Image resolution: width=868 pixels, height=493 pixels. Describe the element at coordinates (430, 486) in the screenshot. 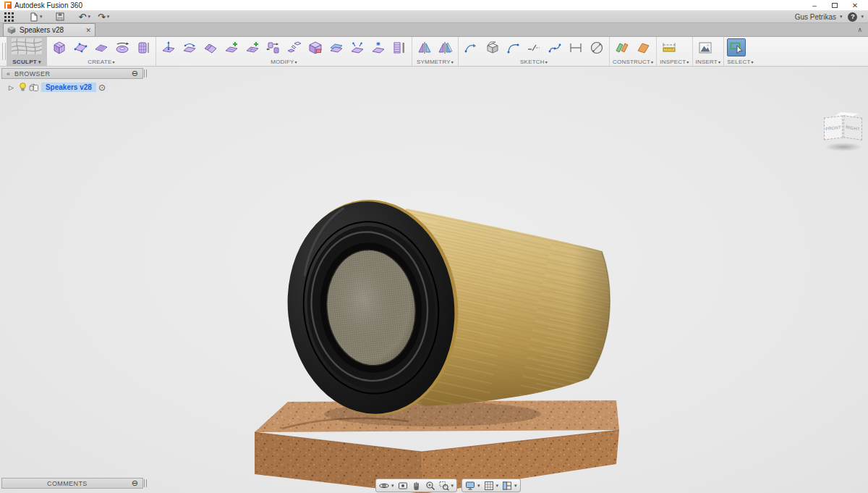

I see `zoom-button` at that location.